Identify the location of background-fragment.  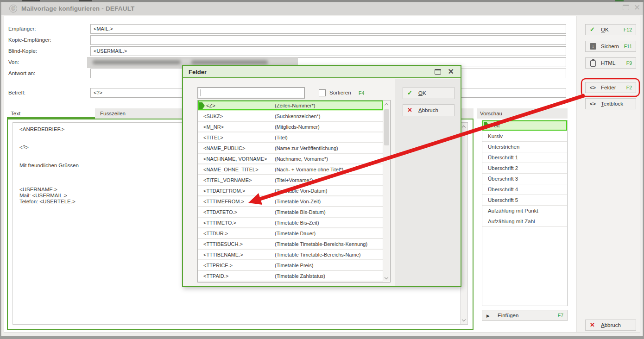
(85, 1).